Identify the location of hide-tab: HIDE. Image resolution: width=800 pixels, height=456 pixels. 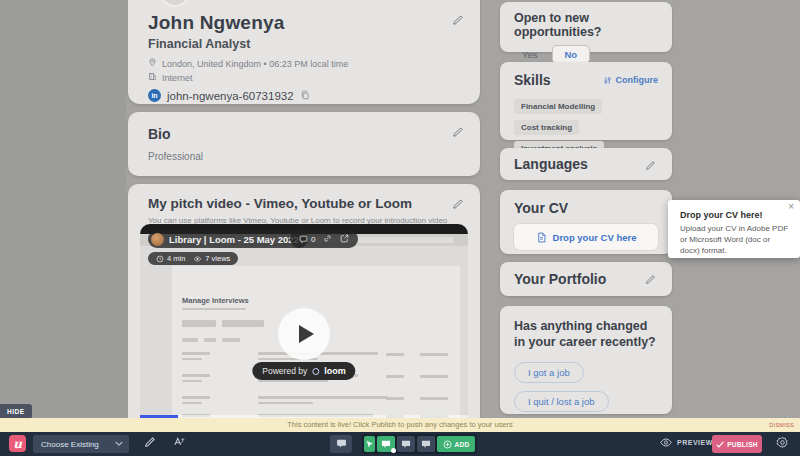
(16, 412).